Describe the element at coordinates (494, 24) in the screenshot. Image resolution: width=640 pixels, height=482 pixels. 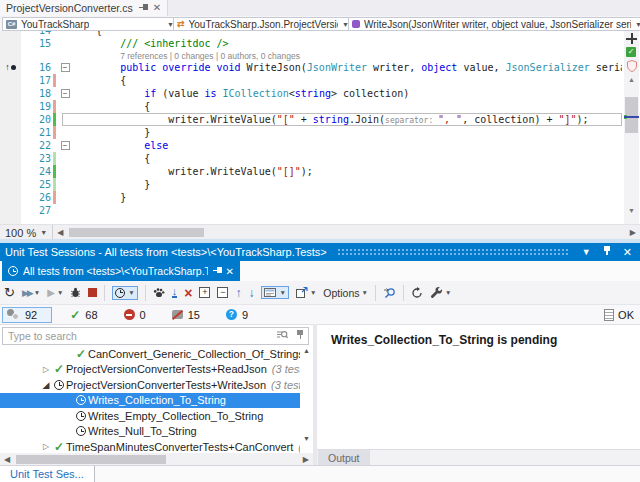
I see `member-dropdown: WriteJson(JsonWriter writer, object valu…` at that location.